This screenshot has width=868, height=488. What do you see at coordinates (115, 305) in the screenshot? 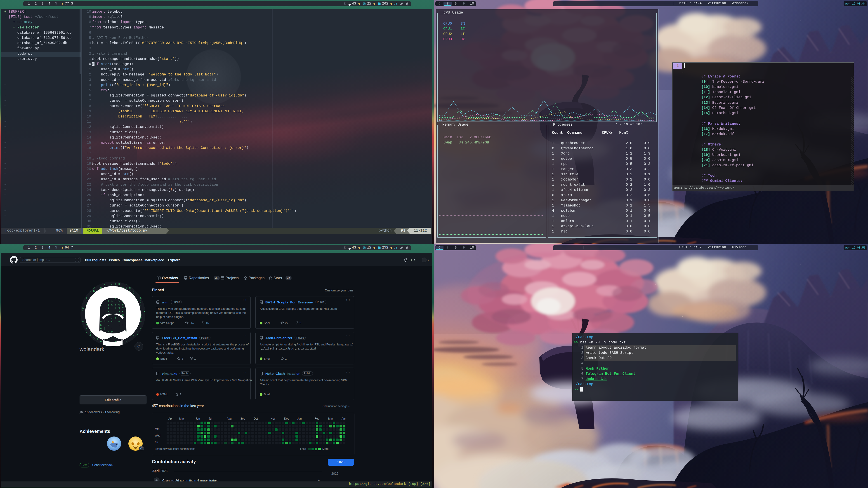
I see `svg-text: 6` at bounding box center [115, 305].